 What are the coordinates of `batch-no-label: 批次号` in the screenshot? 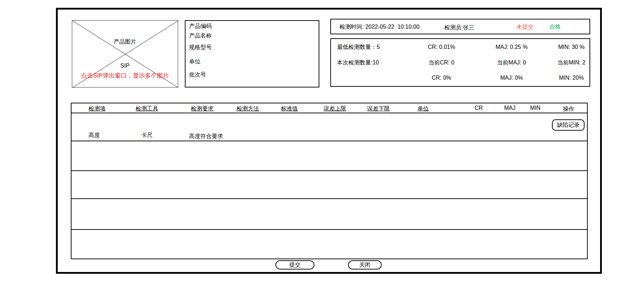 It's located at (198, 75).